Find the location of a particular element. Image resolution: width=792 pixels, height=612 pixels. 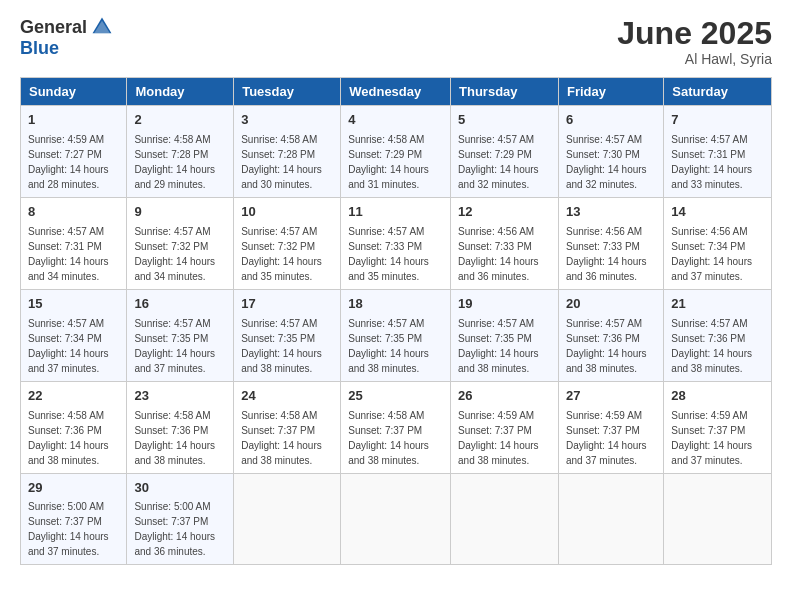

day-number: 12 is located at coordinates (504, 212).